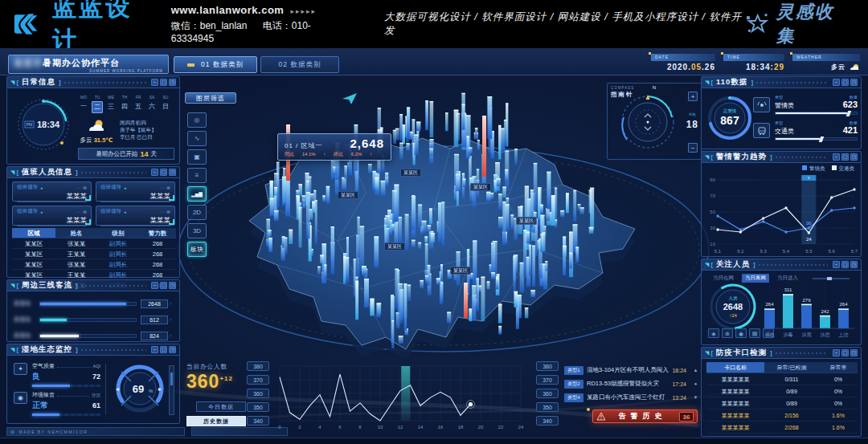  What do you see at coordinates (76, 264) in the screenshot?
I see `table-cell: 张某某` at bounding box center [76, 264].